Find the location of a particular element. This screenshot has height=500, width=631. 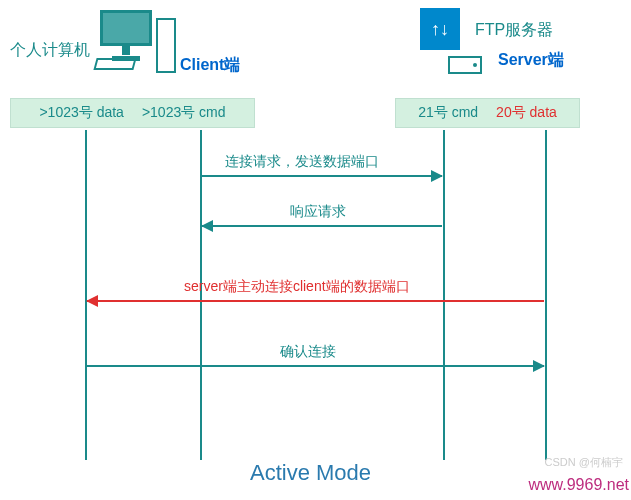

client-data-port: >1023号 data is located at coordinates (81, 113).